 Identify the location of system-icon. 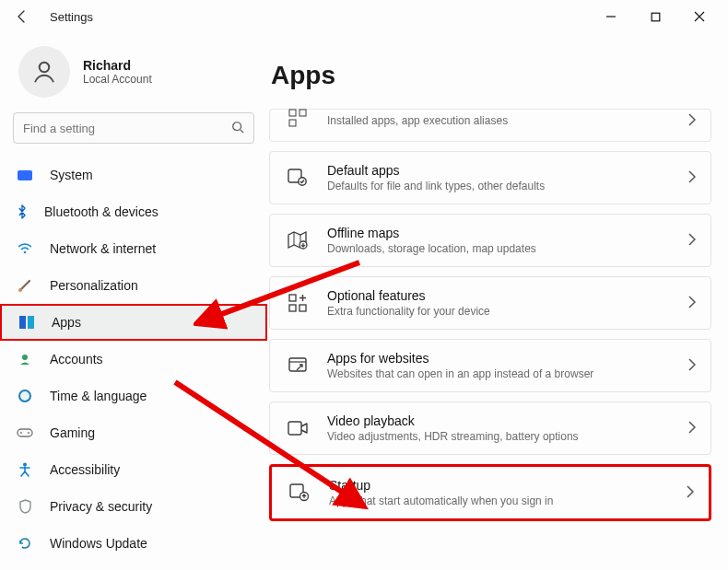
(25, 175).